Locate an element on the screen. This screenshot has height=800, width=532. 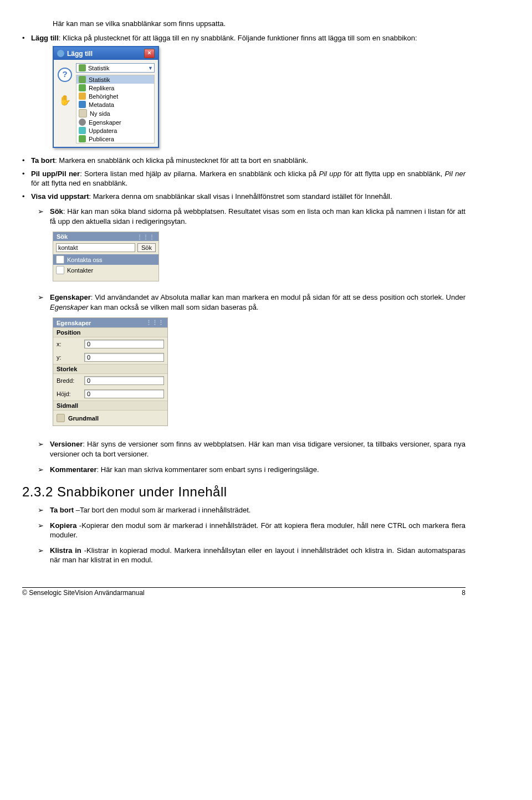
y-field: 0 is located at coordinates (124, 357).